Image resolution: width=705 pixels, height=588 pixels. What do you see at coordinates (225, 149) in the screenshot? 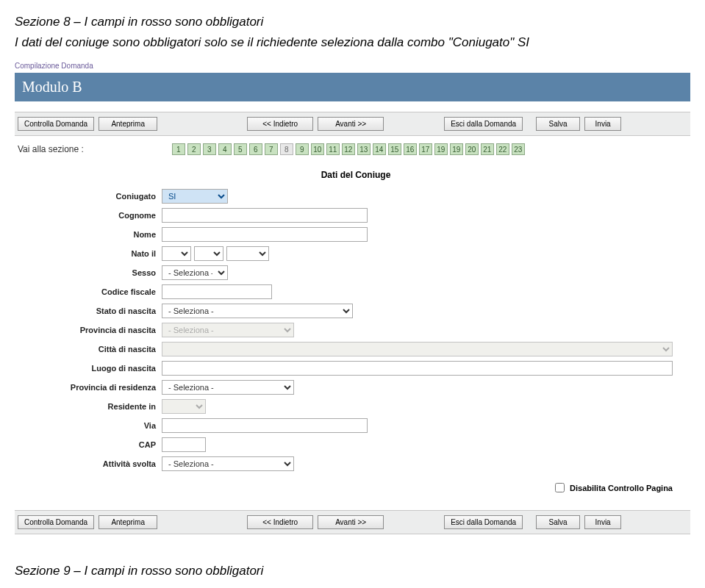
I see `page-link-4: 4` at bounding box center [225, 149].